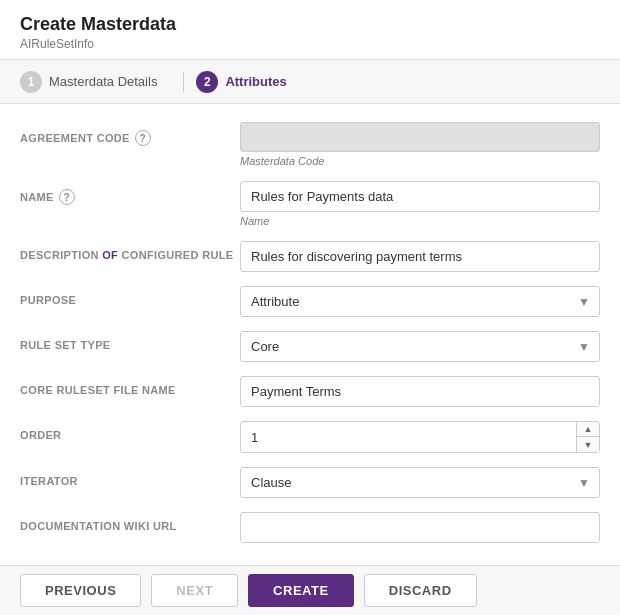 This screenshot has width=620, height=615. Describe the element at coordinates (31, 82) in the screenshot. I see `tab-badge-1: 1` at that location.